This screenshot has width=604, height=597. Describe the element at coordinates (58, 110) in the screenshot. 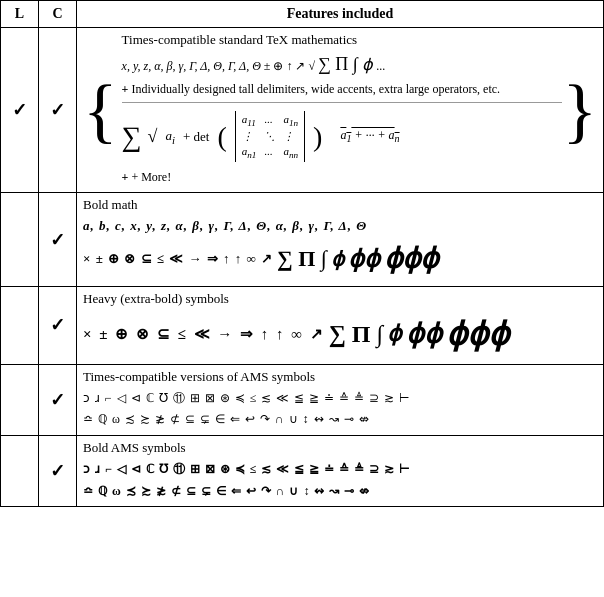

I see `row1-c-check: ✓` at that location.